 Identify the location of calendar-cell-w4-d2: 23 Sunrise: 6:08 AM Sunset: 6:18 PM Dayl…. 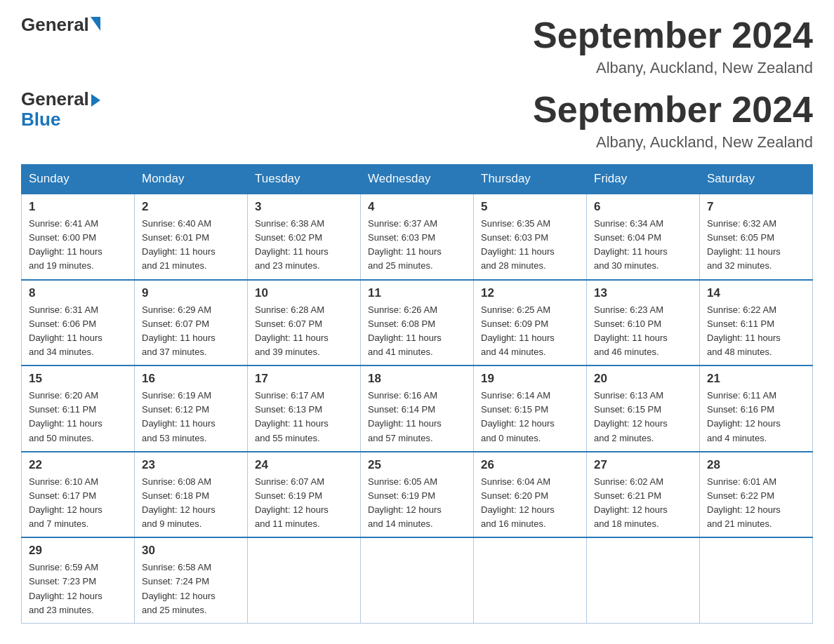
(191, 495).